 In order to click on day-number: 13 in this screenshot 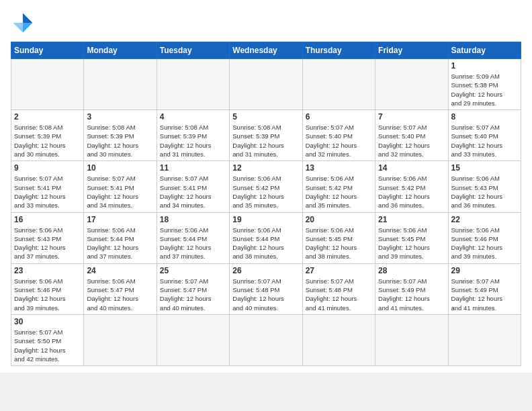, I will do `click(339, 168)`.